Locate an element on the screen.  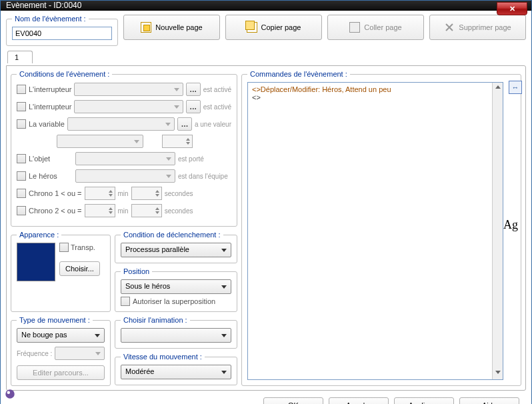
variable-select is located at coordinates (121, 124).